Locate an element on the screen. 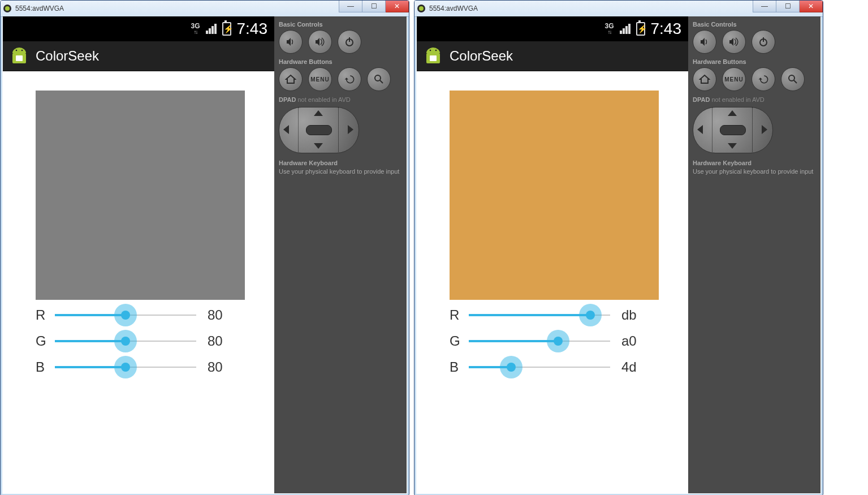  slider-row-g: G a0 is located at coordinates (560, 341).